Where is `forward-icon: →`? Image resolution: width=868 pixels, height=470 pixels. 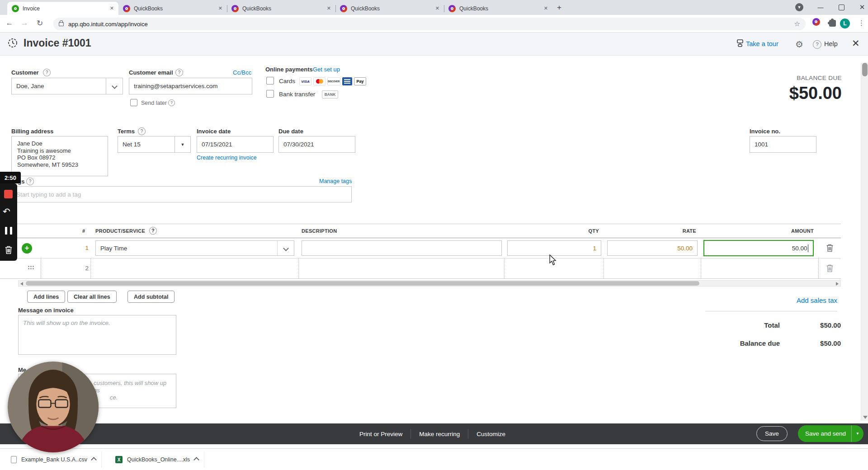 forward-icon: → is located at coordinates (24, 23).